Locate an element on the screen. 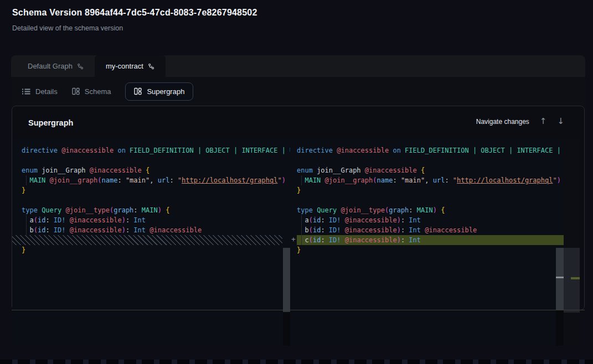 This screenshot has height=364, width=593. previous-change-button: ↑ is located at coordinates (544, 122).